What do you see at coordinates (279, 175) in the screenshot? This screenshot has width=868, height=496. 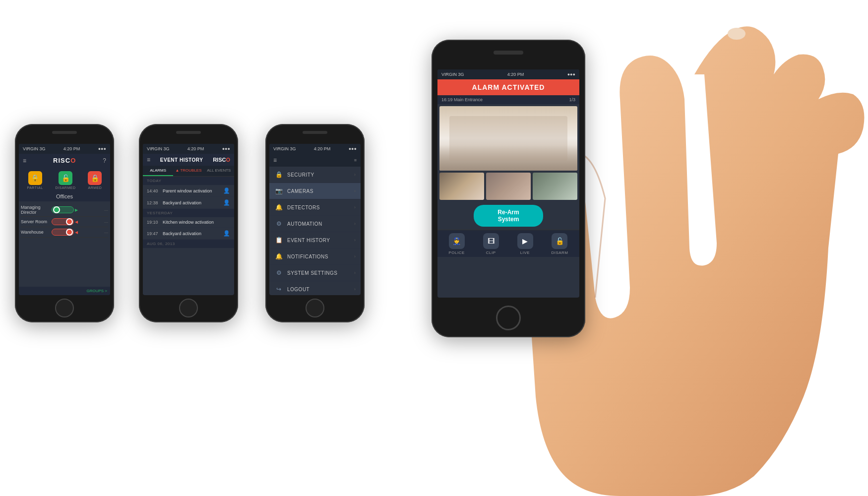 I see `security-icon: 🔒` at bounding box center [279, 175].